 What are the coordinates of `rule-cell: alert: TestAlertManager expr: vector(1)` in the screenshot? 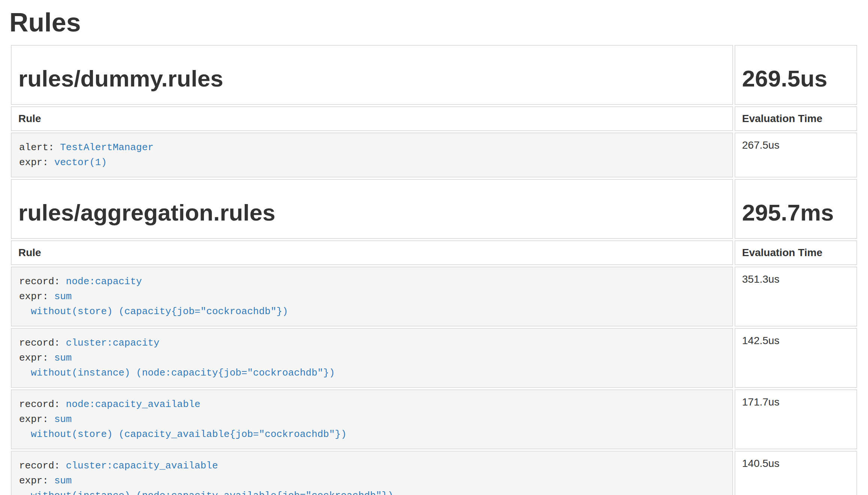 It's located at (372, 155).